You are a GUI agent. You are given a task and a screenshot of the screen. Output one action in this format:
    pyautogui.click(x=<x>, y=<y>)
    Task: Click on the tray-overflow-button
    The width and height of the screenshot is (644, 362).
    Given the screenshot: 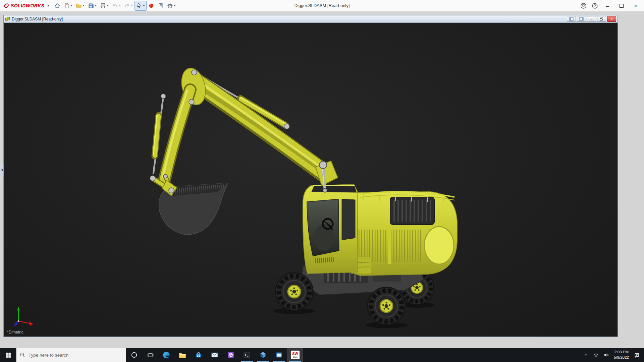 What is the action you would take?
    pyautogui.click(x=586, y=355)
    